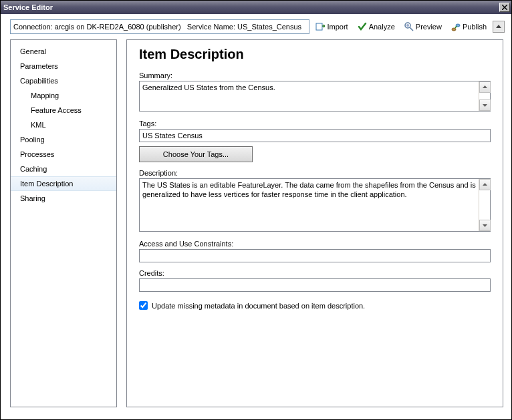 This screenshot has width=512, height=420. I want to click on update-meta-row: Update missing metadata in document base…, so click(315, 306).